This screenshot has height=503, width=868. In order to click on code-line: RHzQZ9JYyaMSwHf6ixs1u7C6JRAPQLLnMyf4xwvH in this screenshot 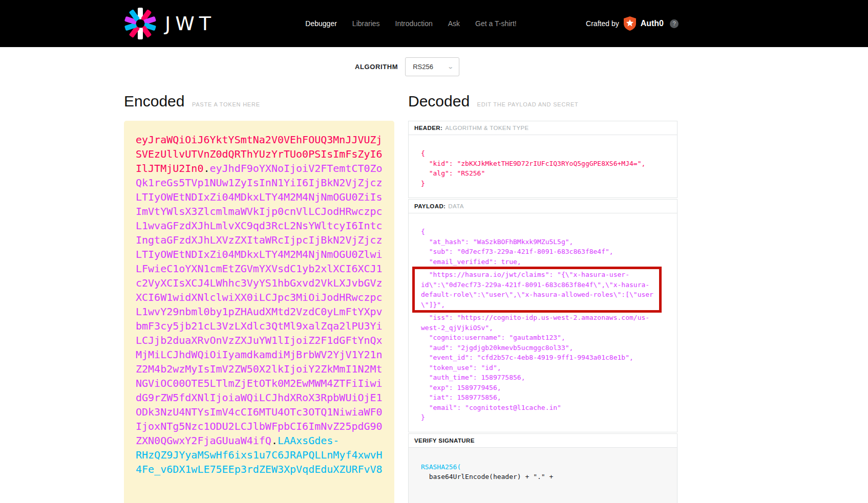, I will do `click(265, 455)`.